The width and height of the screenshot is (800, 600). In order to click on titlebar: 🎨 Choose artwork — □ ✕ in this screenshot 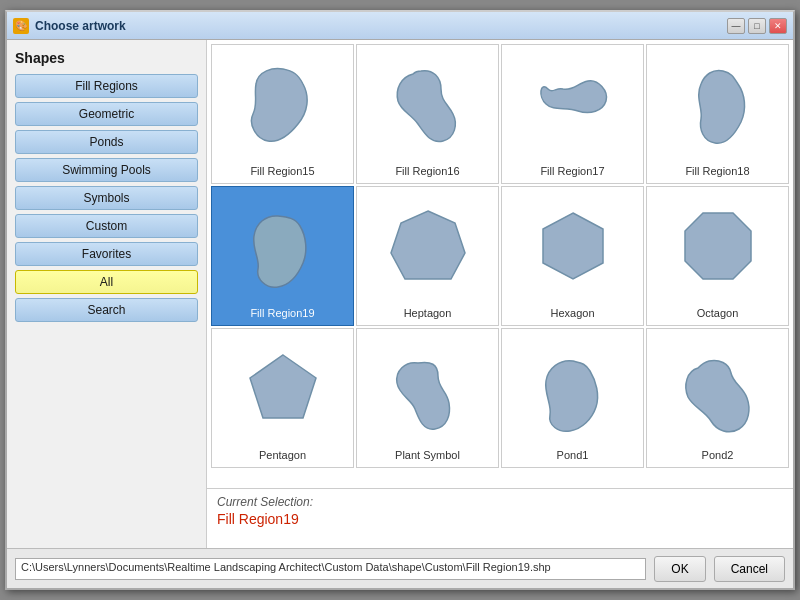, I will do `click(400, 26)`.